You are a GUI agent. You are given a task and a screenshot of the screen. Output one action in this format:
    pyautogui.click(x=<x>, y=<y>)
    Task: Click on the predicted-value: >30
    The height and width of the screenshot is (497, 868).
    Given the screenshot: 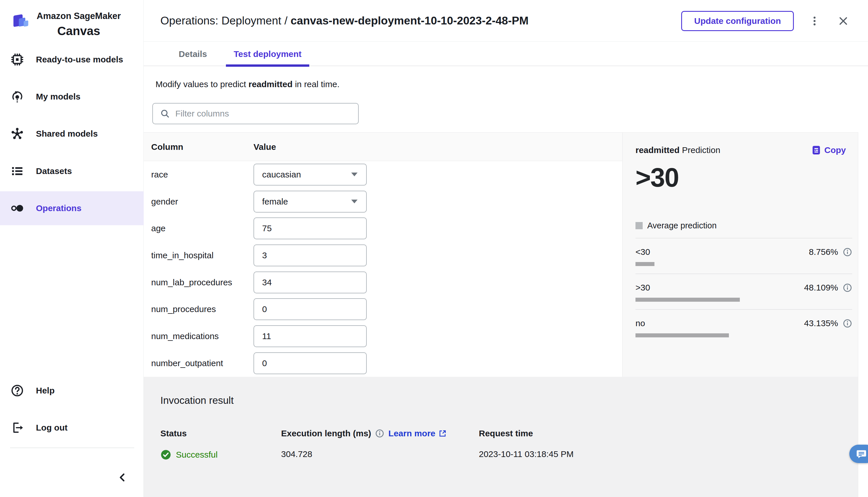 What is the action you would take?
    pyautogui.click(x=744, y=178)
    